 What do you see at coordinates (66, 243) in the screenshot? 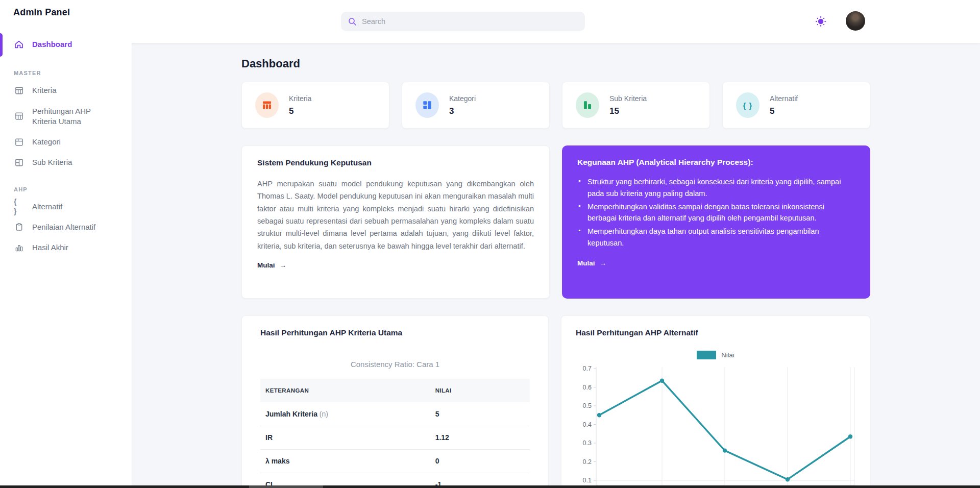
I see `sidebar: Admin Panel Dashboard MASTER Kriteria Pe…` at bounding box center [66, 243].